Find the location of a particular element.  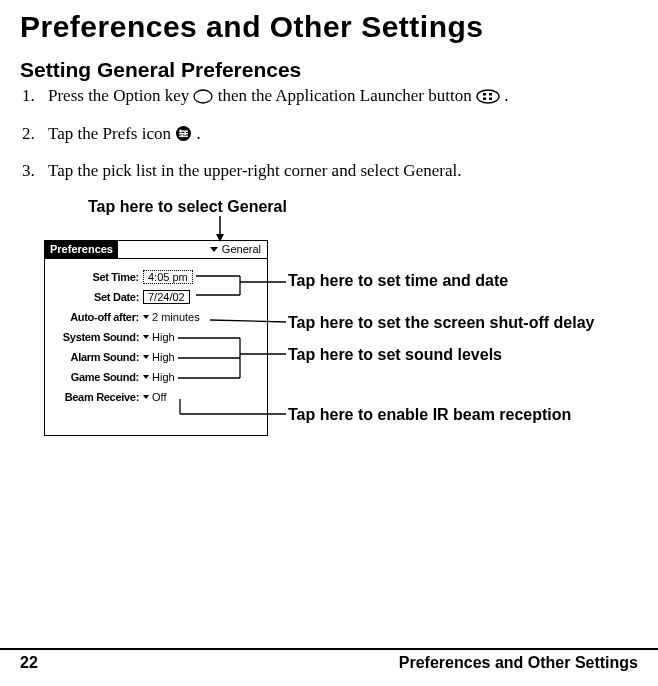

page-footer: 22 Preferences and Other Settings is located at coordinates (329, 660).